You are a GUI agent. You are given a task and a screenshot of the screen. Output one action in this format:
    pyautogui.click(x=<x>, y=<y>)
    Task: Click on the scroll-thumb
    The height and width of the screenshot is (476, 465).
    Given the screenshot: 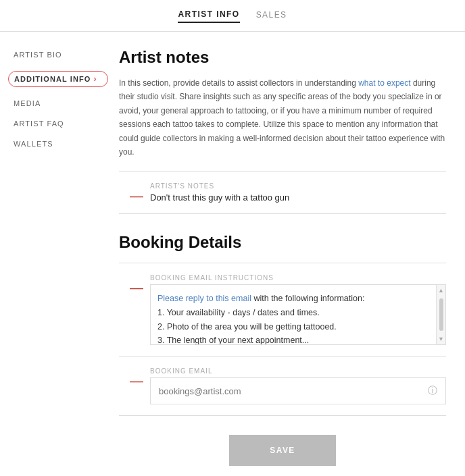 What is the action you would take?
    pyautogui.click(x=441, y=315)
    